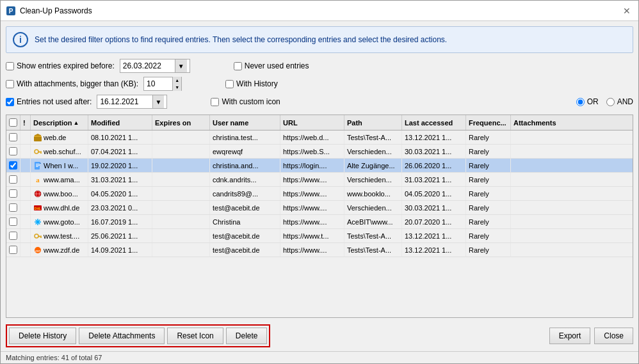 This screenshot has height=364, width=639. What do you see at coordinates (38, 208) in the screenshot?
I see `svg-text: DHL` at bounding box center [38, 208].